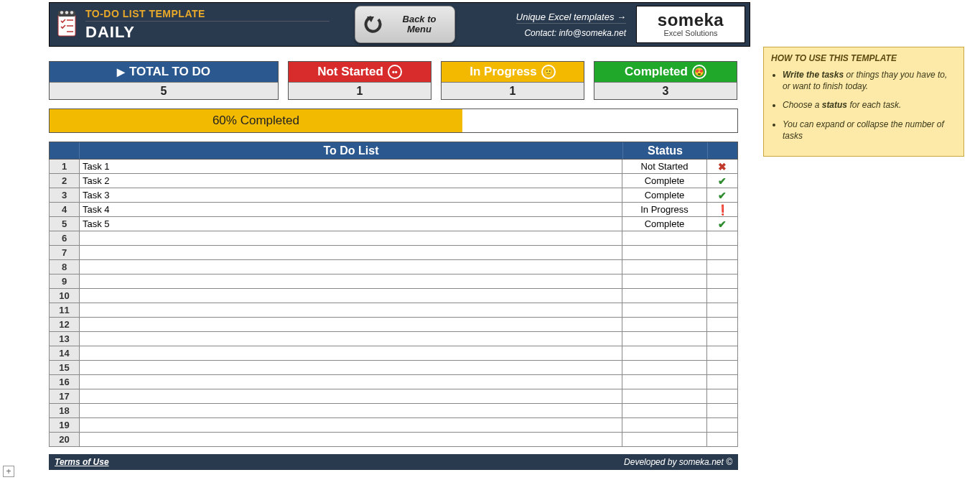 This screenshot has height=503, width=980. What do you see at coordinates (65, 239) in the screenshot?
I see `row-number: 6` at bounding box center [65, 239].